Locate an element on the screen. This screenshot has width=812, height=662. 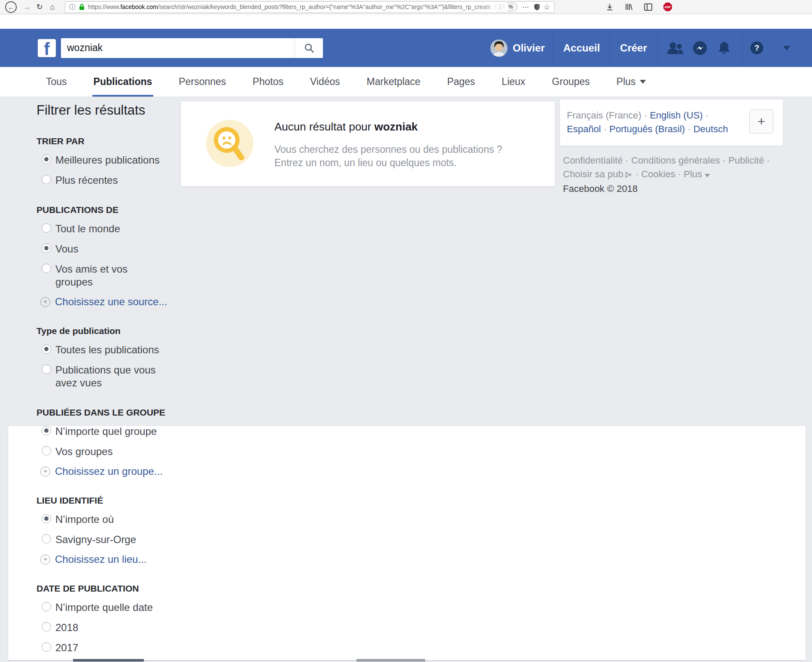
tab-publications: Publications is located at coordinates (123, 82).